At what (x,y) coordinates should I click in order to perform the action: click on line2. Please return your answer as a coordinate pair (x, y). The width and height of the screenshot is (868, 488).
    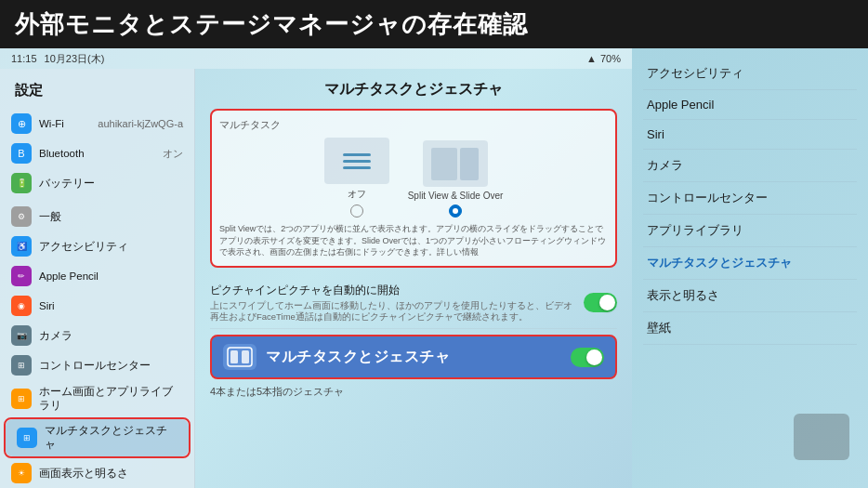
    Looking at the image, I should click on (357, 162).